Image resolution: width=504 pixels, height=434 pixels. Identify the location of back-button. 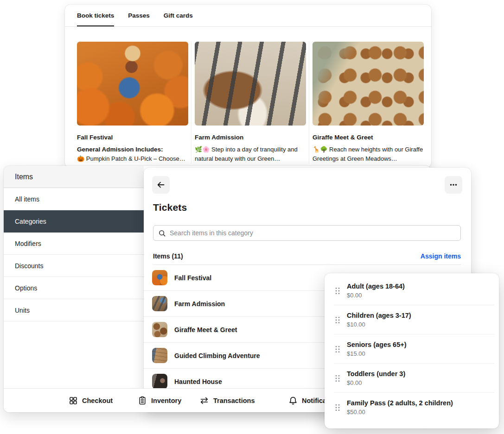
(161, 185).